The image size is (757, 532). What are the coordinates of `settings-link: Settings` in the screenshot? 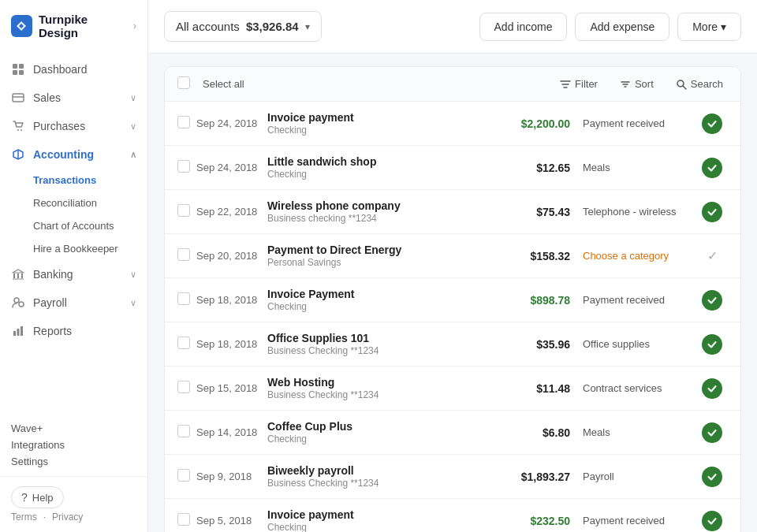 It's located at (74, 462).